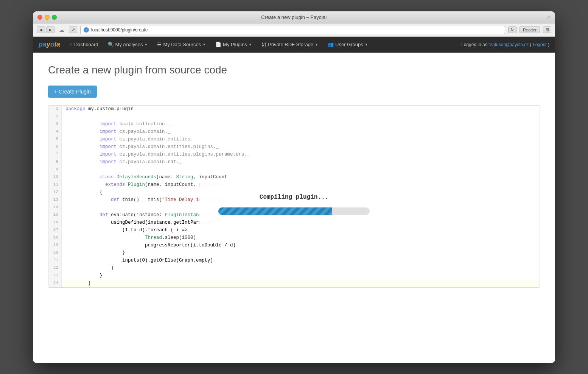 Image resolution: width=588 pixels, height=374 pixels. What do you see at coordinates (55, 162) in the screenshot?
I see `line-number-8: 8` at bounding box center [55, 162].